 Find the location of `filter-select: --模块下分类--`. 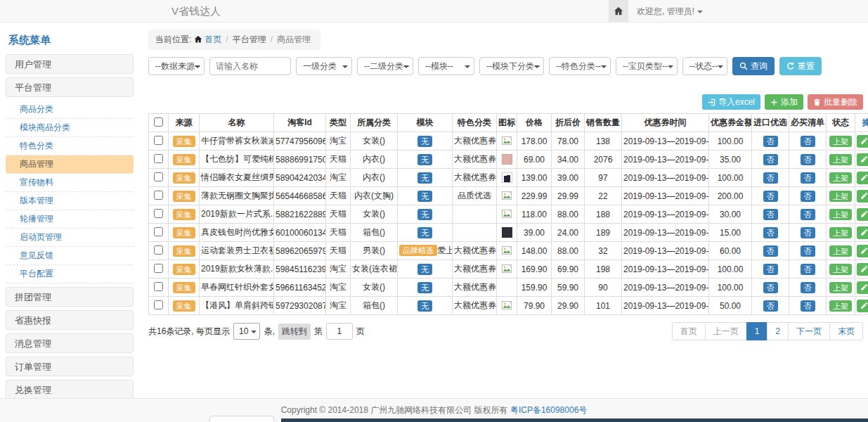

filter-select: --模块下分类-- is located at coordinates (512, 66).